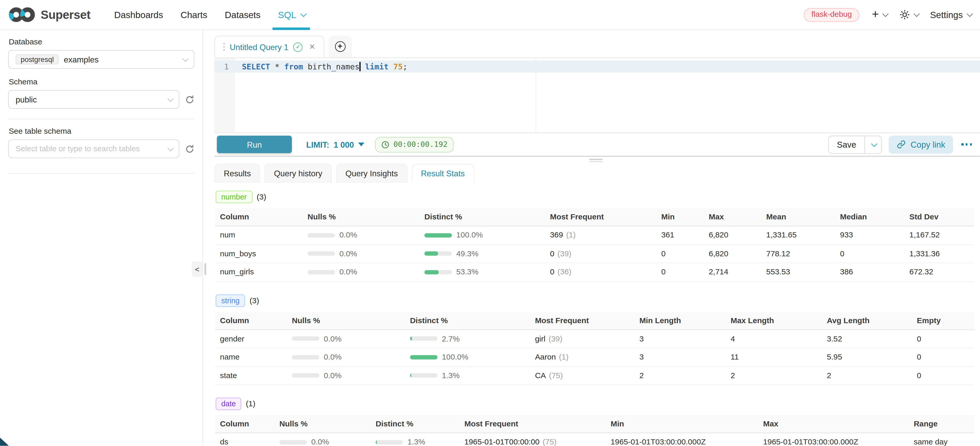  What do you see at coordinates (371, 174) in the screenshot?
I see `tab-query-insights: Query Insights` at bounding box center [371, 174].